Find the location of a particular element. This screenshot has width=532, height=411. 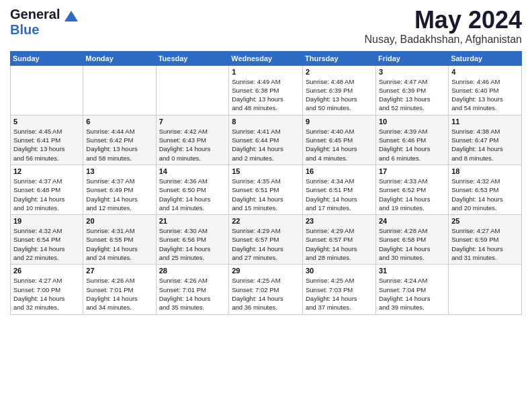

calendar-cell: 16Sunrise: 4:34 AM Sunset: 6:51 PM Dayli… is located at coordinates (339, 189).